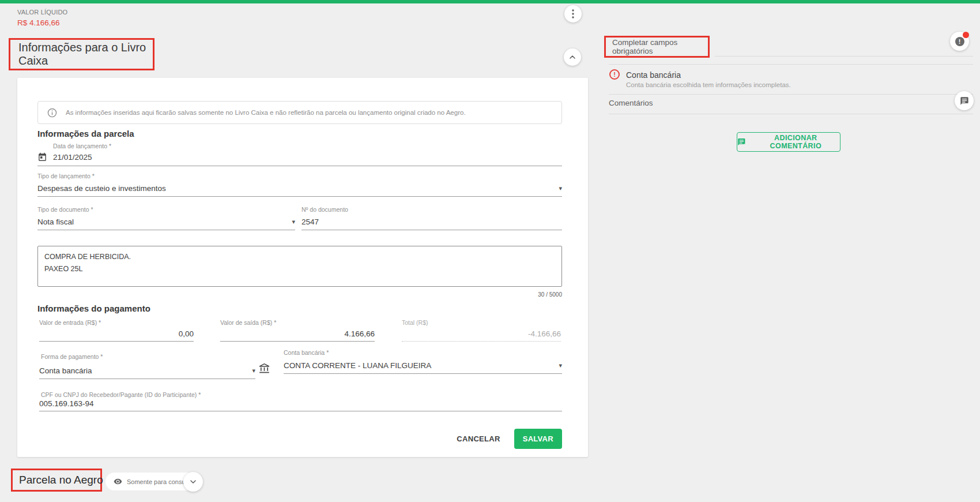 This screenshot has width=980, height=502. Describe the element at coordinates (300, 294) in the screenshot. I see `character-counter: 30 / 5000` at that location.